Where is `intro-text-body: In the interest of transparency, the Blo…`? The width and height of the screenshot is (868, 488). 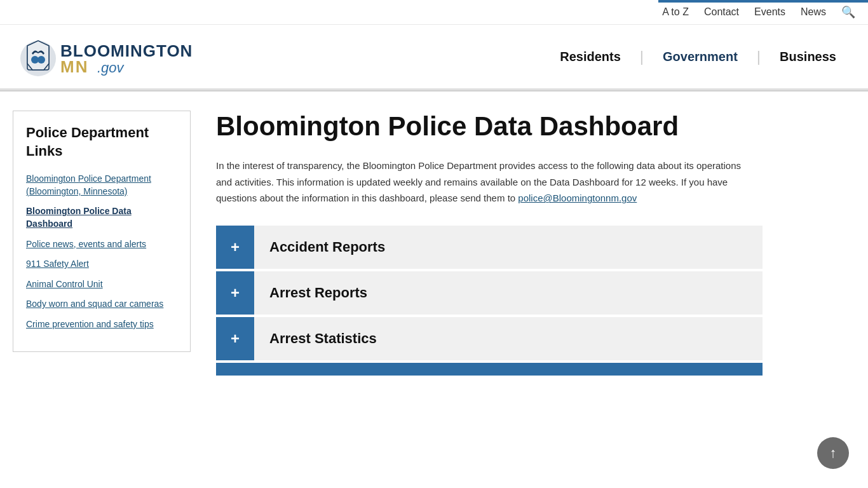
intro-text-body: In the interest of transparency, the Blo… is located at coordinates (478, 182).